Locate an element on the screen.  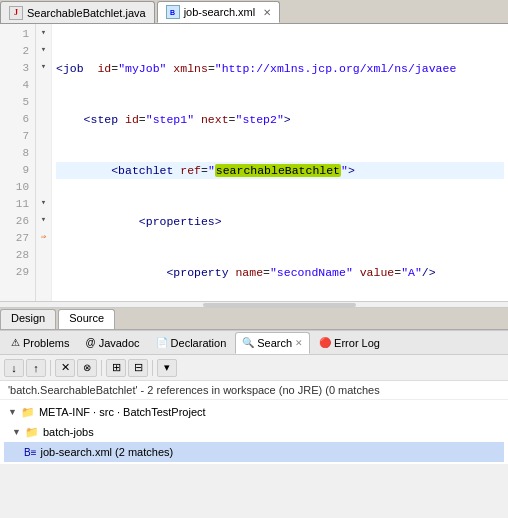
expand-all-button: ⊞ is located at coordinates (116, 368).